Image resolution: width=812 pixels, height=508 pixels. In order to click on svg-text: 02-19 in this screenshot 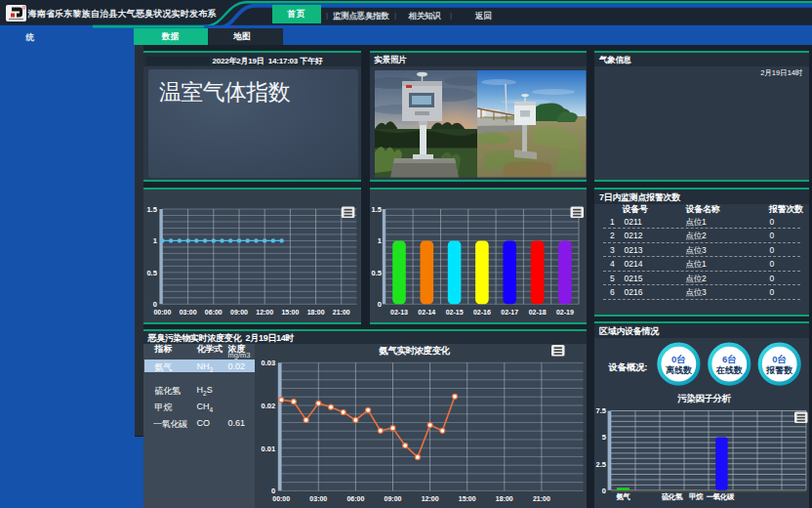, I will do `click(564, 311)`.